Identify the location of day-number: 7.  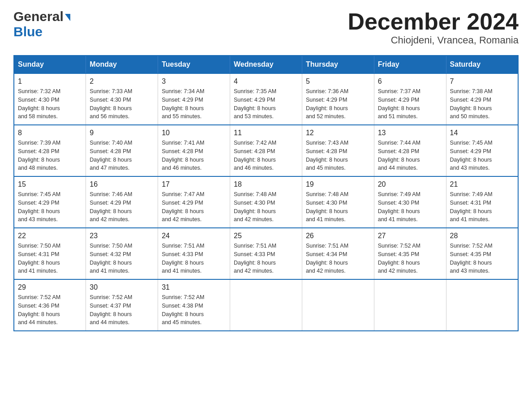
(482, 81).